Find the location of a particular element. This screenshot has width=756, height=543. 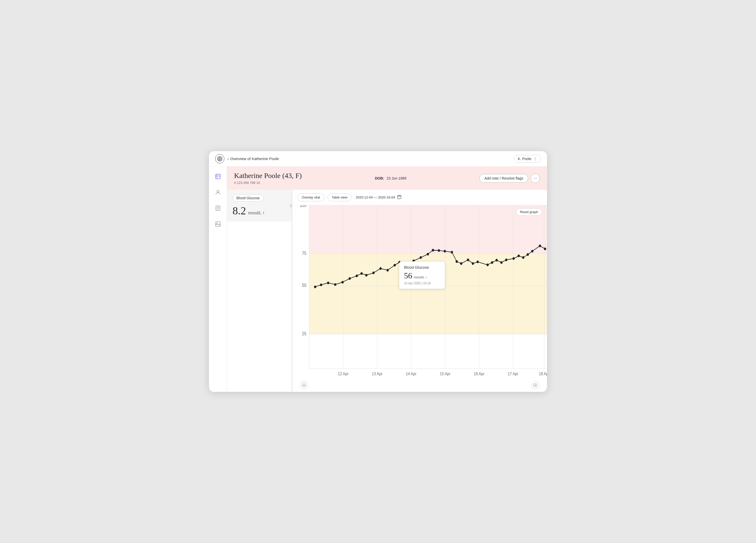

dob-label: DOB: is located at coordinates (379, 178).